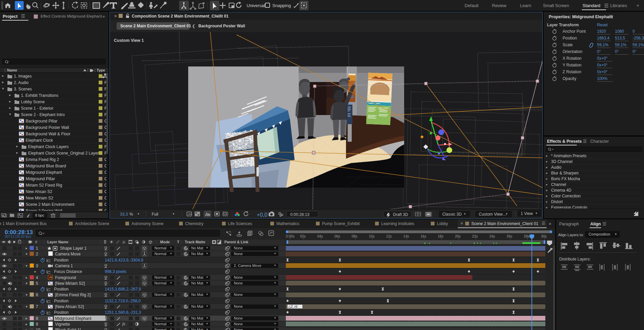  What do you see at coordinates (406, 236) in the screenshot?
I see `svg-text: 14s` at bounding box center [406, 236].